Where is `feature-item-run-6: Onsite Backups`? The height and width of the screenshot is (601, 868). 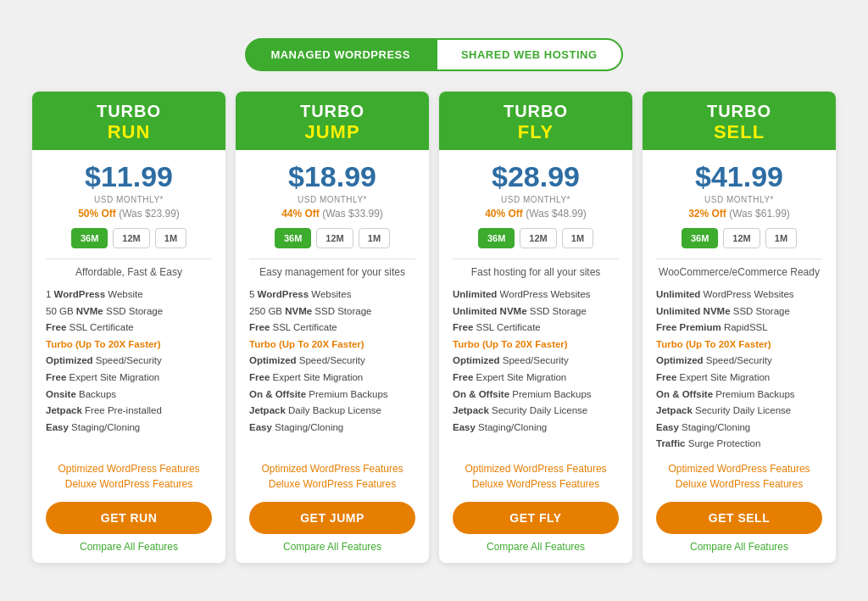 feature-item-run-6: Onsite Backups is located at coordinates (129, 395).